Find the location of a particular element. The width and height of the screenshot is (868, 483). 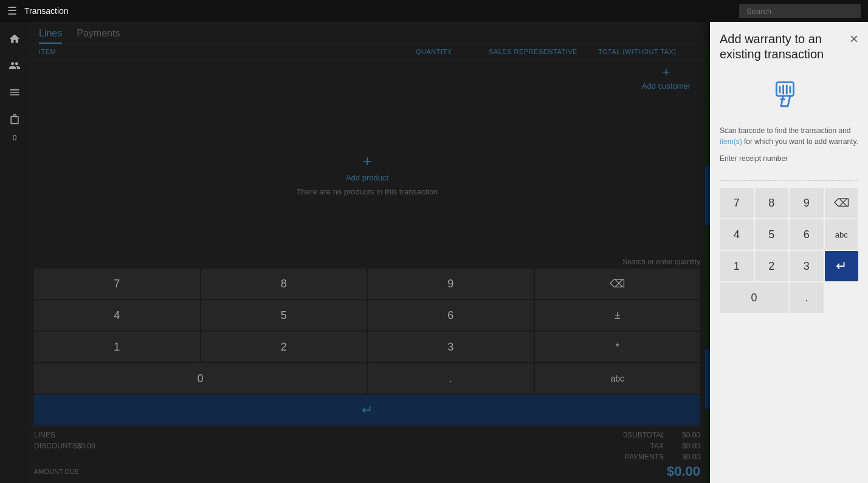

side-numpad-8: 8 is located at coordinates (772, 203).